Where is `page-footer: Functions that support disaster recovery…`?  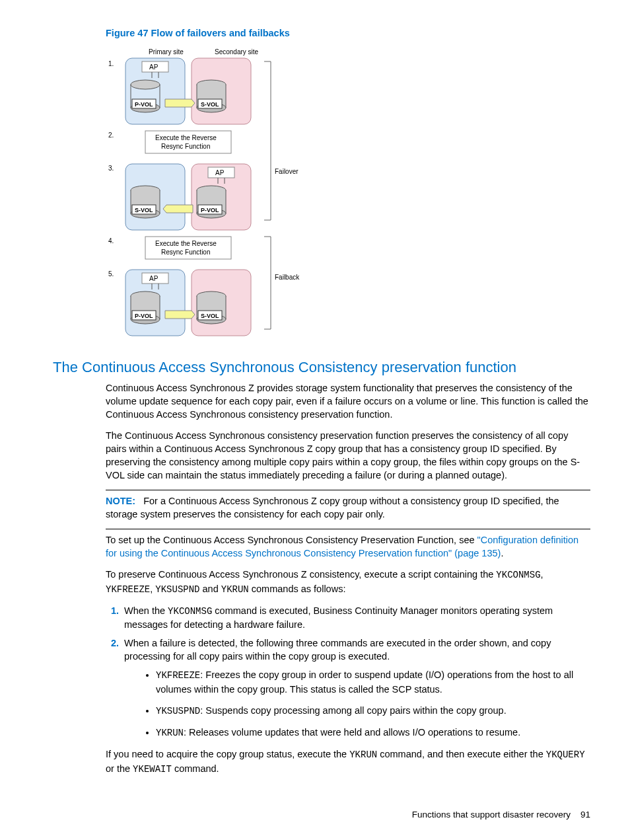 page-footer: Functions that support disaster recovery… is located at coordinates (322, 816).